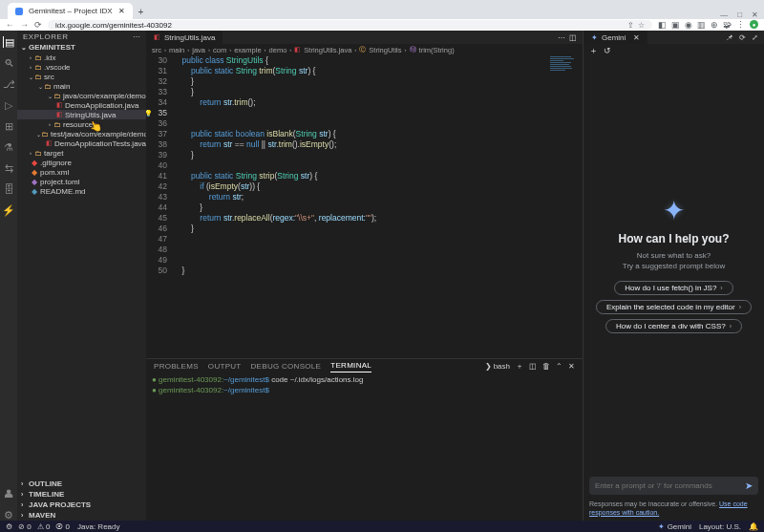 The height and width of the screenshot is (532, 764). Describe the element at coordinates (636, 38) in the screenshot. I see `gemini-tab-close-icon: ✕` at that location.